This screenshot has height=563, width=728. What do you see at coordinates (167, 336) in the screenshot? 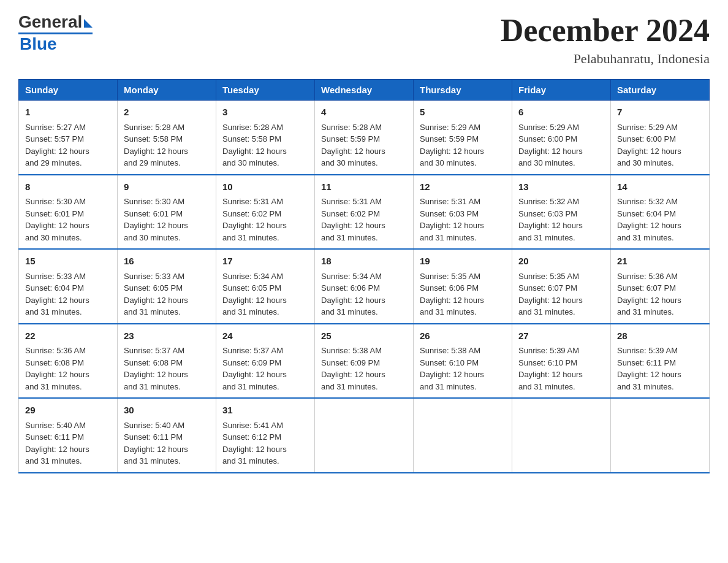
I see `day-number: 23` at bounding box center [167, 336].